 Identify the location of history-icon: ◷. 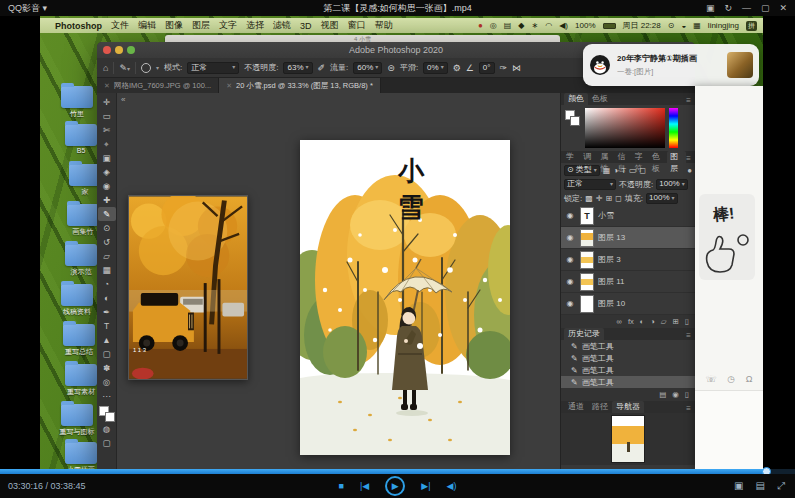
(731, 379).